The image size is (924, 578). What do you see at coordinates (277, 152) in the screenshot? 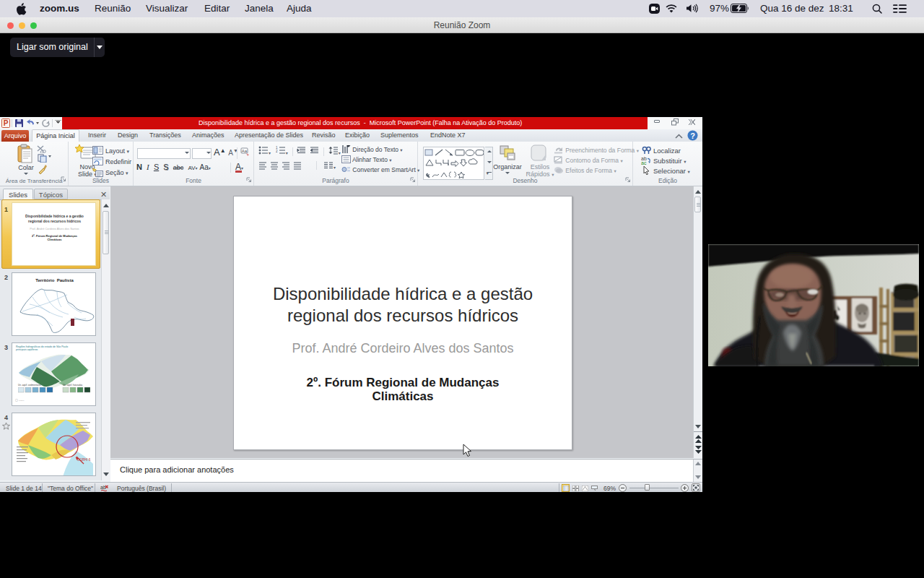
I see `svg-text: 2` at bounding box center [277, 152].